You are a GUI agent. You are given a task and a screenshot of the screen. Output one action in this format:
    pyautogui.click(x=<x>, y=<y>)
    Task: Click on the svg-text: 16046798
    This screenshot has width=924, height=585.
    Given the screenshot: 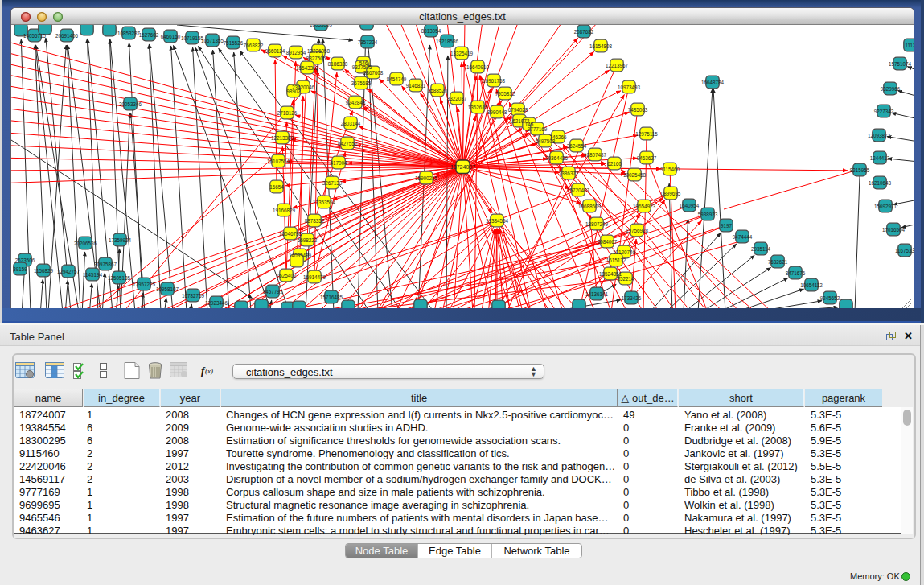 What is the action you would take?
    pyautogui.click(x=291, y=233)
    